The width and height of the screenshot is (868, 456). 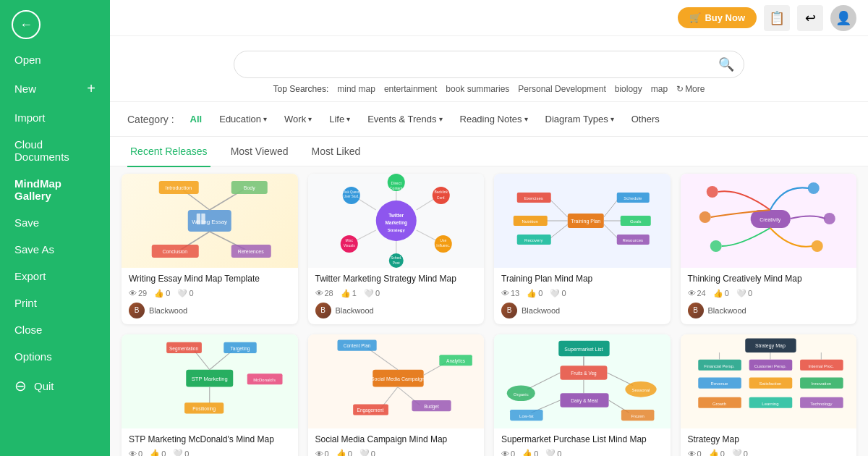 I want to click on svg-text: Direct, so click(x=396, y=183).